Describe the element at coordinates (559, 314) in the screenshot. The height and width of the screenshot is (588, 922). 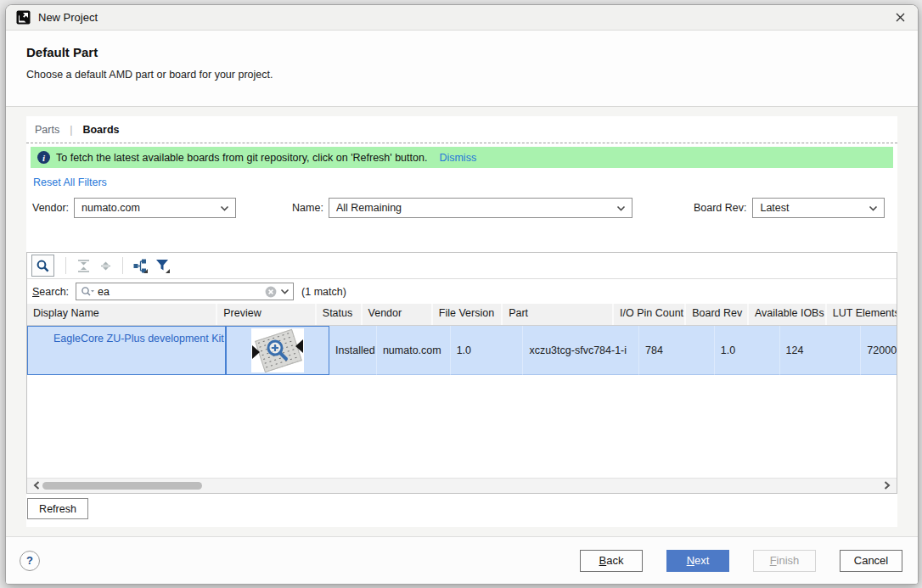
I see `column-header-part: Part` at that location.